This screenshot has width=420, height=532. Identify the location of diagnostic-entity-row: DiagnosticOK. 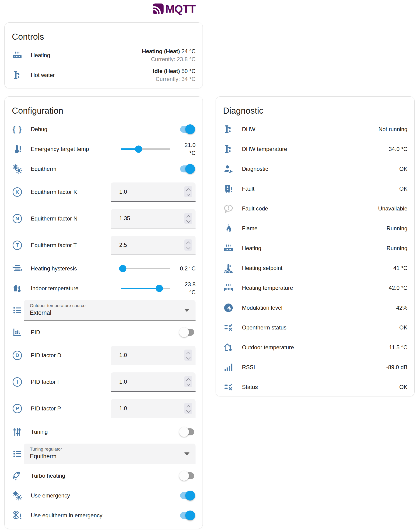
(315, 169).